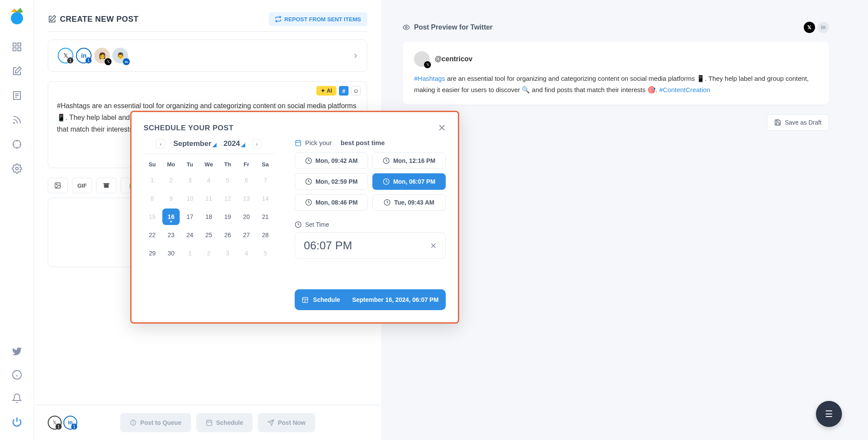  What do you see at coordinates (82, 185) in the screenshot?
I see `gif-tool: GIF` at bounding box center [82, 185].